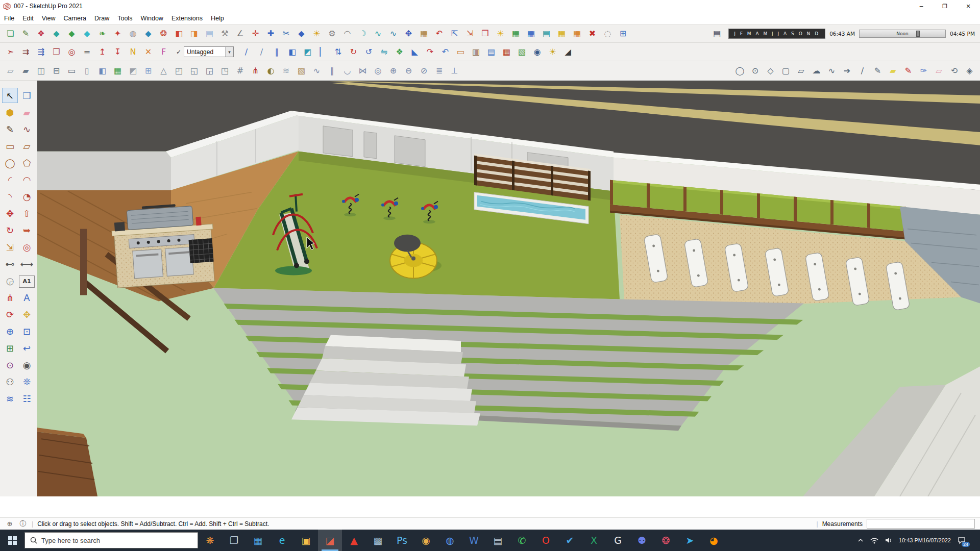 Image resolution: width=980 pixels, height=551 pixels. What do you see at coordinates (27, 297) in the screenshot?
I see `3d-text-tool-icon: A` at bounding box center [27, 297].